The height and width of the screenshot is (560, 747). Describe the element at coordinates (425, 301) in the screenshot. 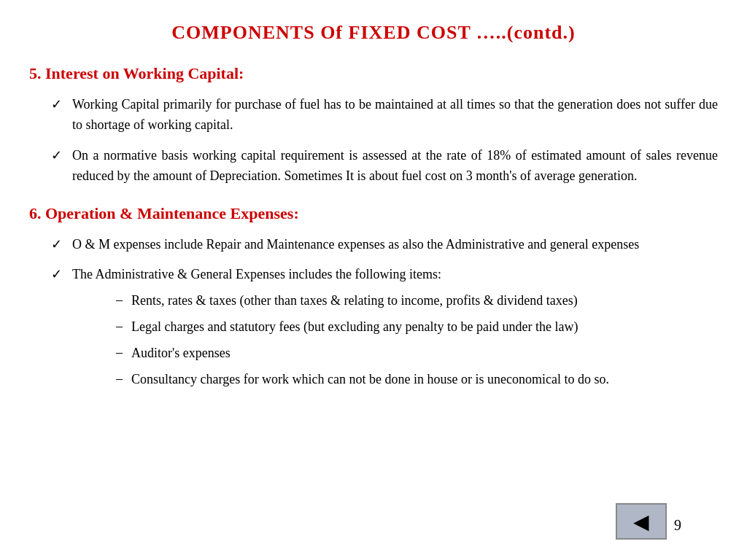

I see `sub-bullet-text: Rents, rates & taxes (other than taxes &…` at that location.